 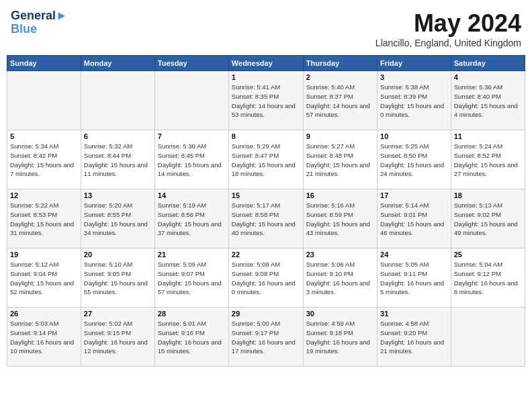 I want to click on day-info: Sunrise: 5:12 AM Sunset: 9:04 PM Dayligh…, so click(x=44, y=278).